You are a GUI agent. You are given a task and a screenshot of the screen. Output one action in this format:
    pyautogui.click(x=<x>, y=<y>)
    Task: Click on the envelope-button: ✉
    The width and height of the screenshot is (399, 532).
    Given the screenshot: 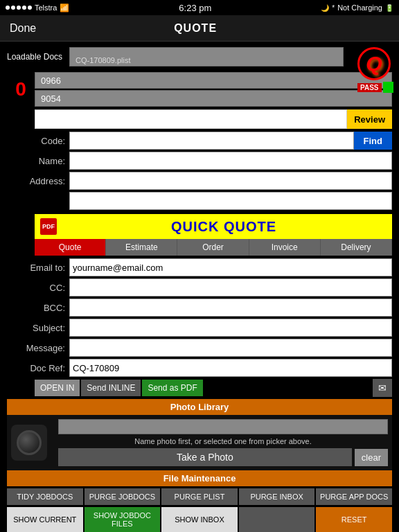 What is the action you would take?
    pyautogui.click(x=382, y=388)
    